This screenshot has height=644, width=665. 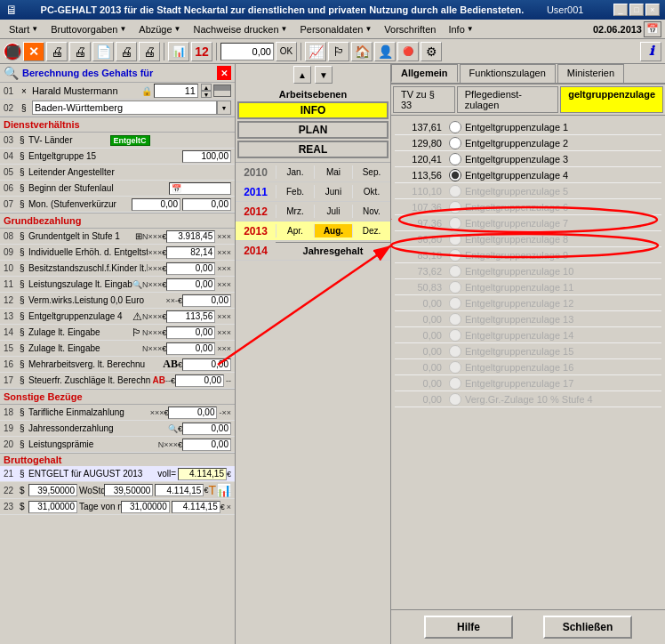 What do you see at coordinates (313, 149) in the screenshot?
I see `ae-real-btn: REAL` at bounding box center [313, 149].